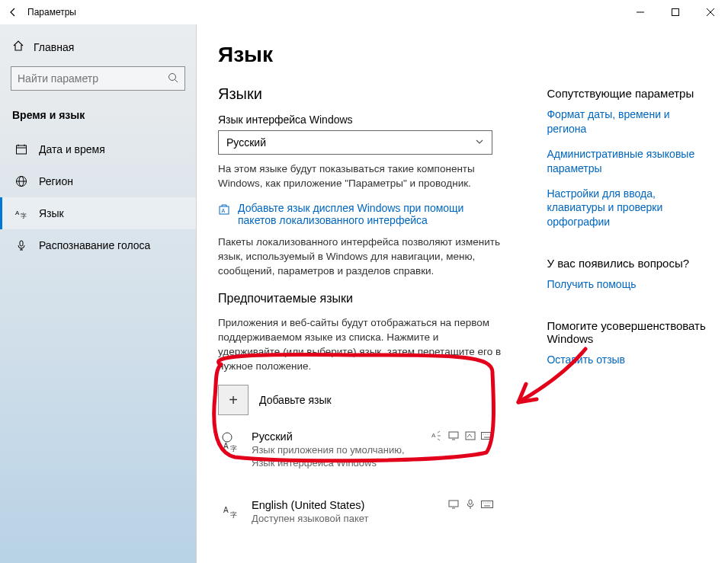  I want to click on related-heading: Сопутствующие параметры, so click(627, 93).